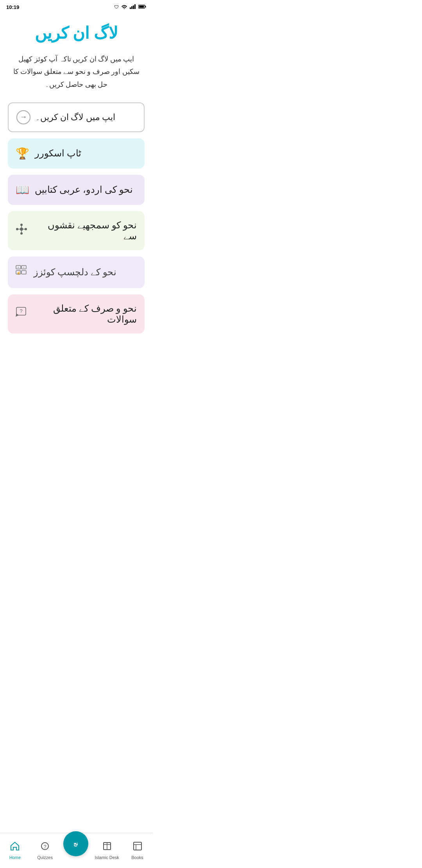  I want to click on page-title: لاگ ان کریں, so click(77, 34).